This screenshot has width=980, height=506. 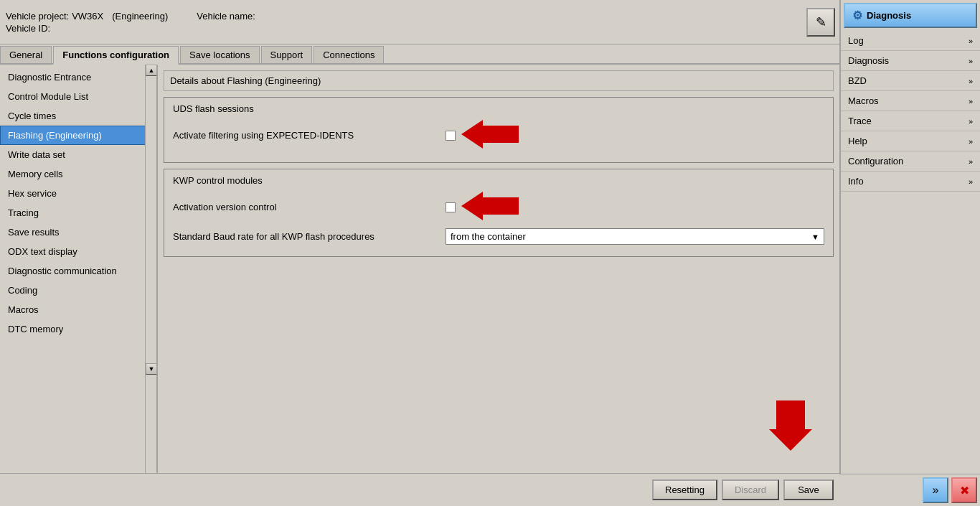 What do you see at coordinates (309, 207) in the screenshot?
I see `kwp-activation-label: Activation version control` at bounding box center [309, 207].